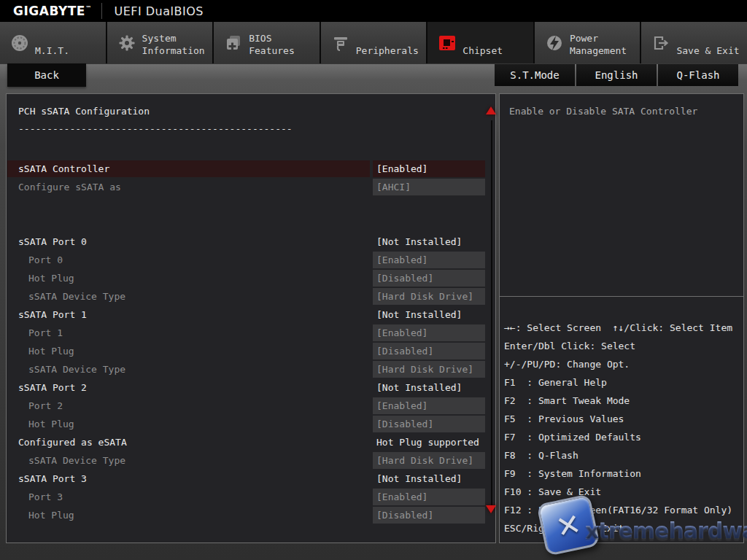 The height and width of the screenshot is (560, 747). What do you see at coordinates (174, 43) in the screenshot?
I see `tab-label: SystemInformation` at bounding box center [174, 43].